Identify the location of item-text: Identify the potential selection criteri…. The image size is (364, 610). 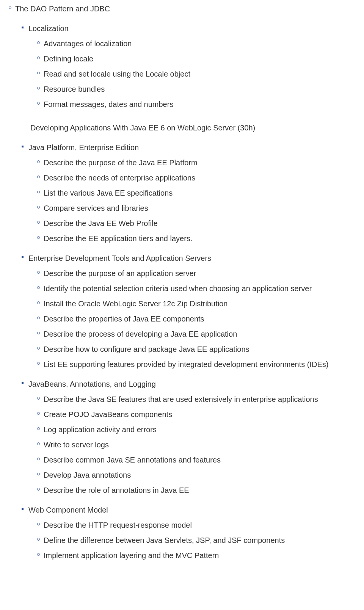
(177, 289).